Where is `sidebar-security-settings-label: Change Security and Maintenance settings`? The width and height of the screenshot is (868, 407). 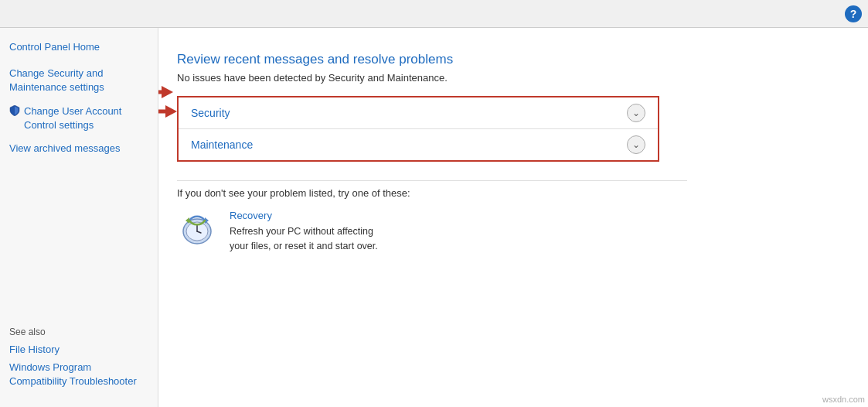
sidebar-security-settings-label: Change Security and Maintenance settings is located at coordinates (79, 80).